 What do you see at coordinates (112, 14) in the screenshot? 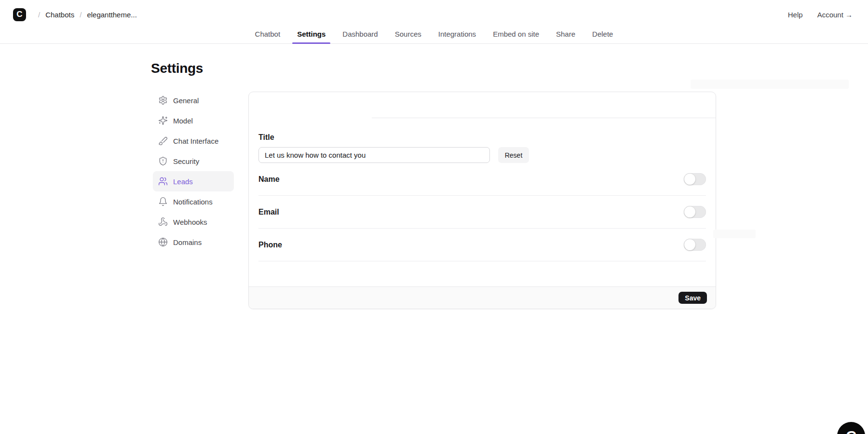
I see `breadcrumb-bot-name: eleganttheme...` at bounding box center [112, 14].